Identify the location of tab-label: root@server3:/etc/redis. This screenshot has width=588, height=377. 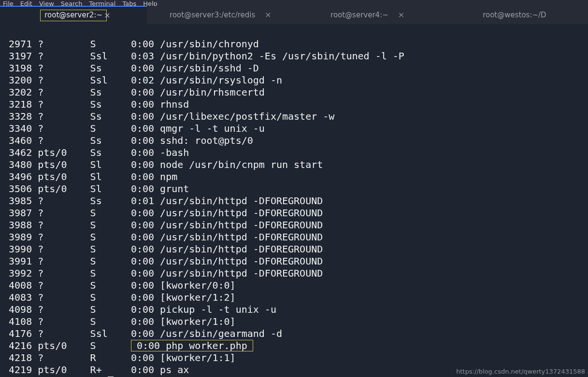
(213, 15).